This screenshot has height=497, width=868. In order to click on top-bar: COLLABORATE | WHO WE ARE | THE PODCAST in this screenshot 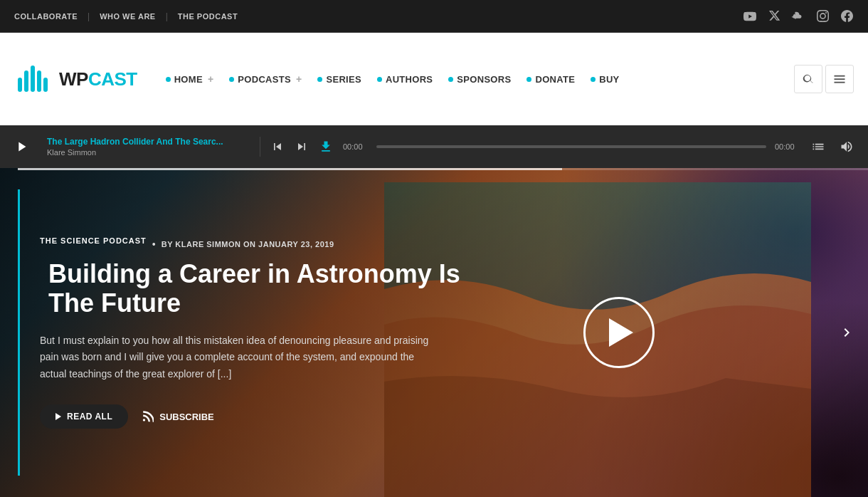, I will do `click(434, 16)`.